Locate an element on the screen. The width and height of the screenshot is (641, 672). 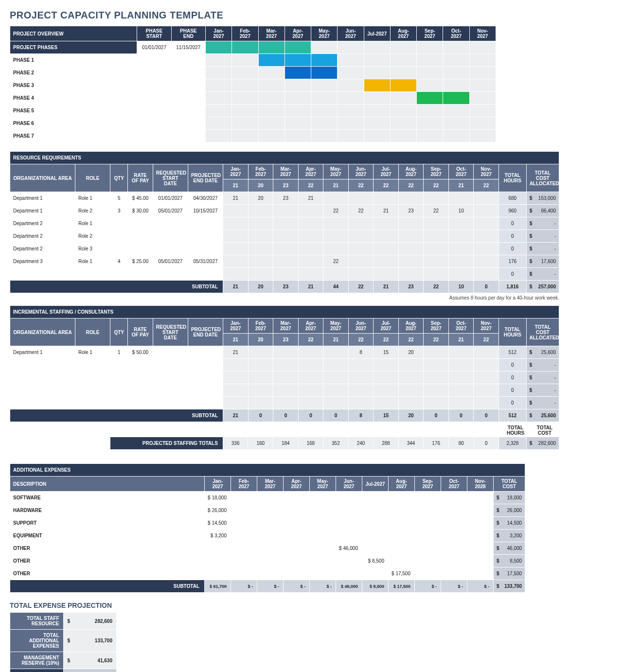
tothours-header: TOTAL HOURS is located at coordinates (513, 178).